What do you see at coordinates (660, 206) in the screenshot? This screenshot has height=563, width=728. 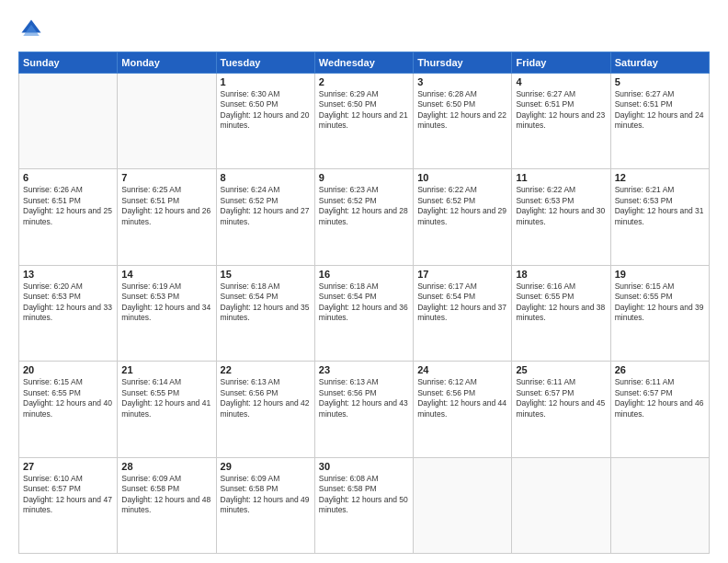 I see `day-info: Sunrise: 6:21 AMSunset: 6:53 PMDaylight:…` at bounding box center [660, 206].